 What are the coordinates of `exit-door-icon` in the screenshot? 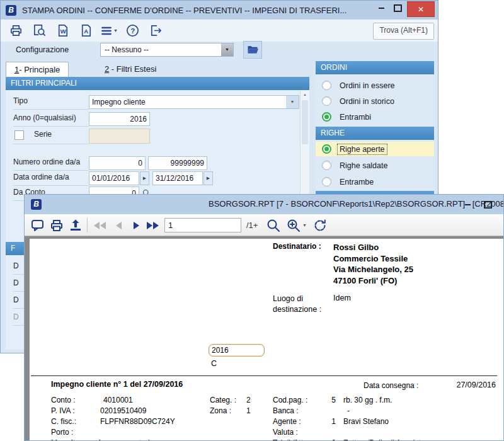 It's located at (156, 30).